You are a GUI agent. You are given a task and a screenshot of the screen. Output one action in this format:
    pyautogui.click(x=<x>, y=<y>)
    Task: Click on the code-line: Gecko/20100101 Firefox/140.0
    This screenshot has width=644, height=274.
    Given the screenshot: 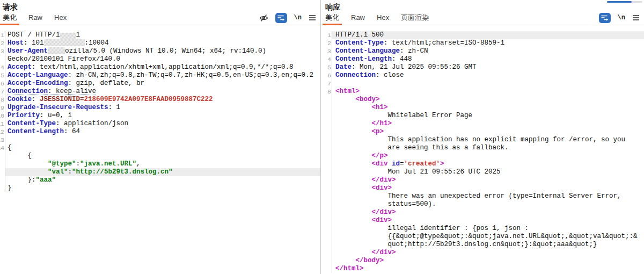 What is the action you would take?
    pyautogui.click(x=160, y=59)
    